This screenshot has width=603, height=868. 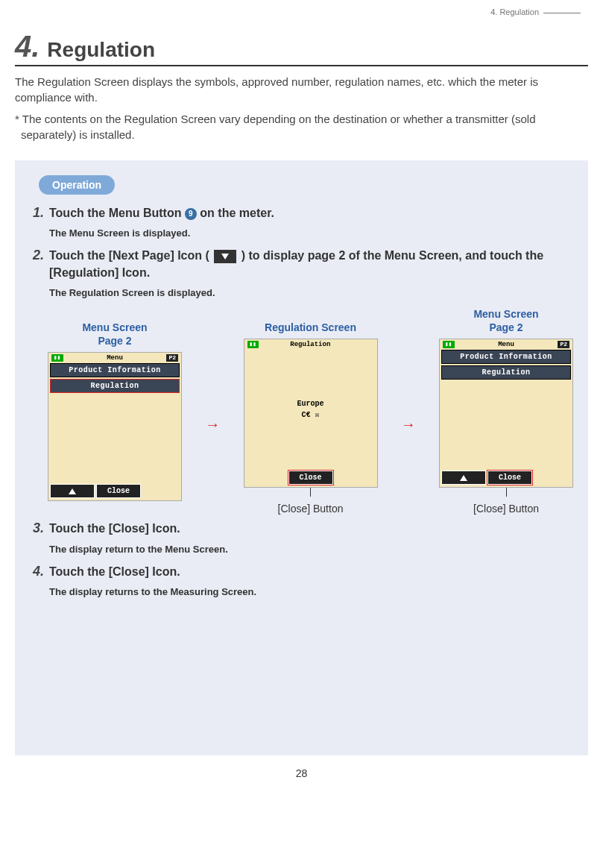 What do you see at coordinates (301, 127) in the screenshot?
I see `note-paragraph: * The contents on the Regulation Screen …` at bounding box center [301, 127].